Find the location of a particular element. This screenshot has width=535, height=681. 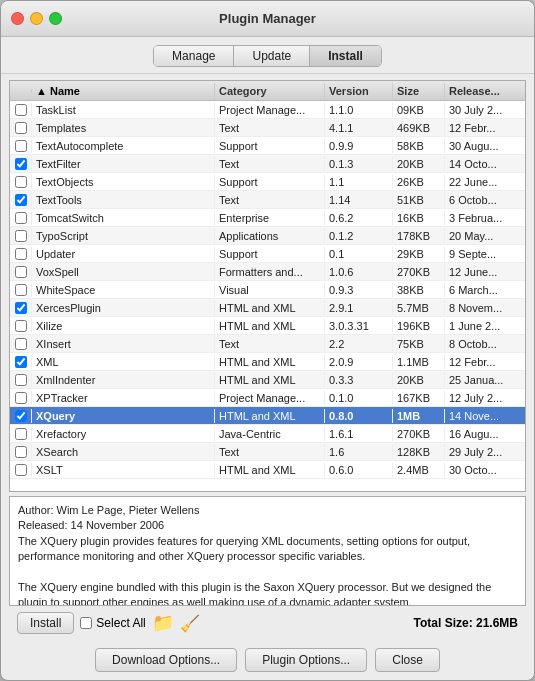

minimize-traffic-light is located at coordinates (36, 18).